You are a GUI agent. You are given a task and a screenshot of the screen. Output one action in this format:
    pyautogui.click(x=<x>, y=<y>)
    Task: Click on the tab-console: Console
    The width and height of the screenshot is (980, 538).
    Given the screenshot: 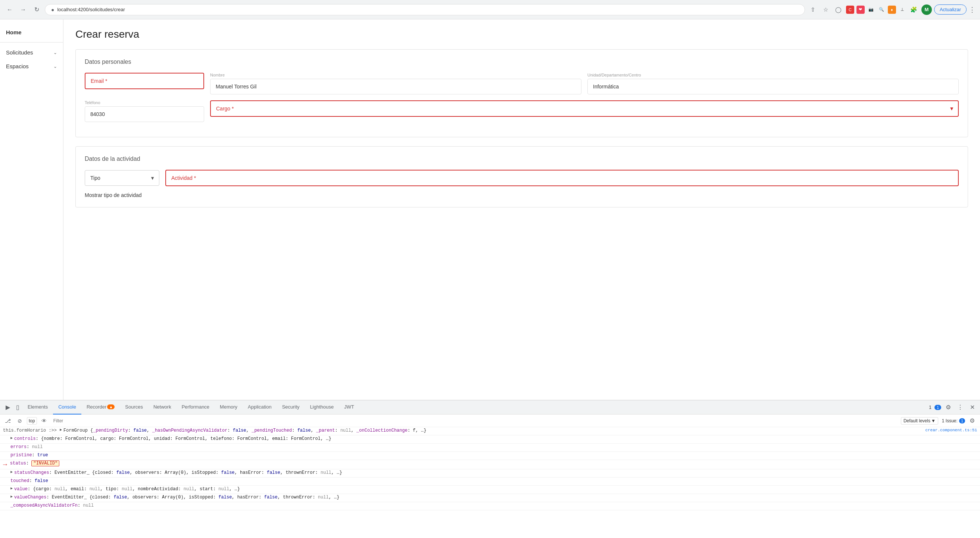 What is the action you would take?
    pyautogui.click(x=67, y=408)
    